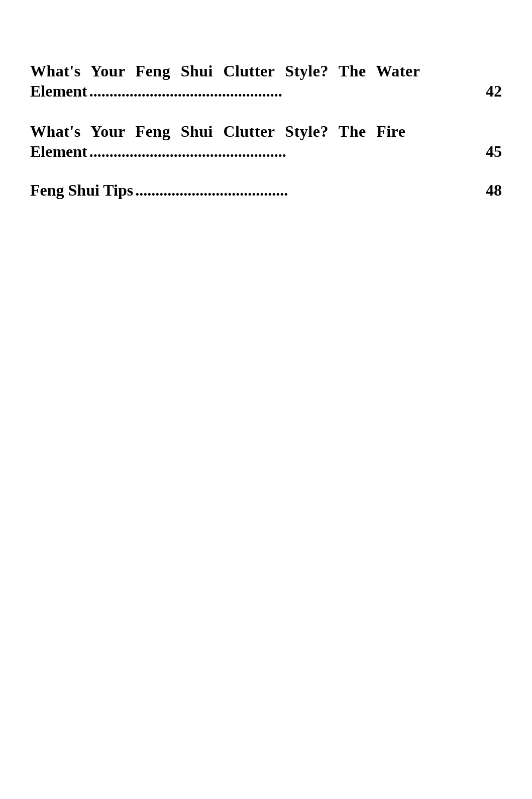 The image size is (532, 799). I want to click on toc-second-line-fire: Element ................................…, so click(266, 152).